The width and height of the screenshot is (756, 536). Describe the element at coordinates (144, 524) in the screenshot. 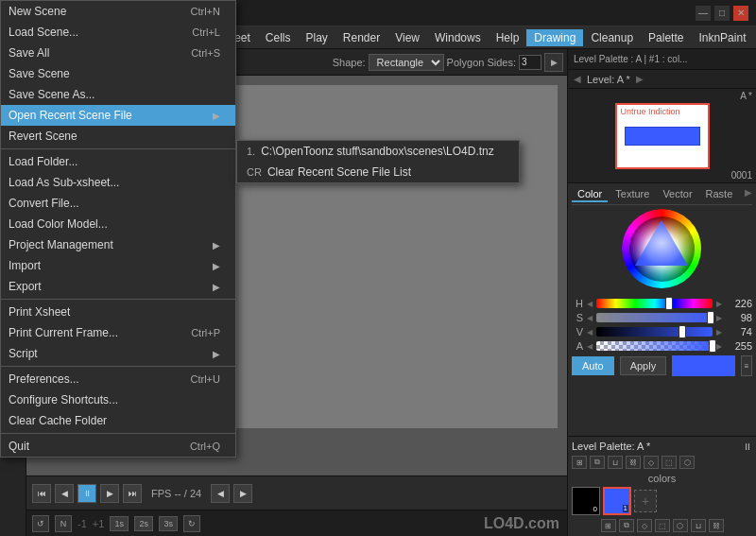

I see `step2-btn: 2s` at that location.